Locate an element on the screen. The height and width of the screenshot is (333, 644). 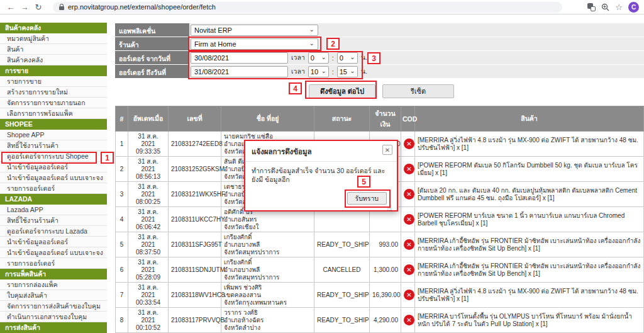
updated-at: 31 ส.ค. 202108:37:50 is located at coordinates (148, 245).